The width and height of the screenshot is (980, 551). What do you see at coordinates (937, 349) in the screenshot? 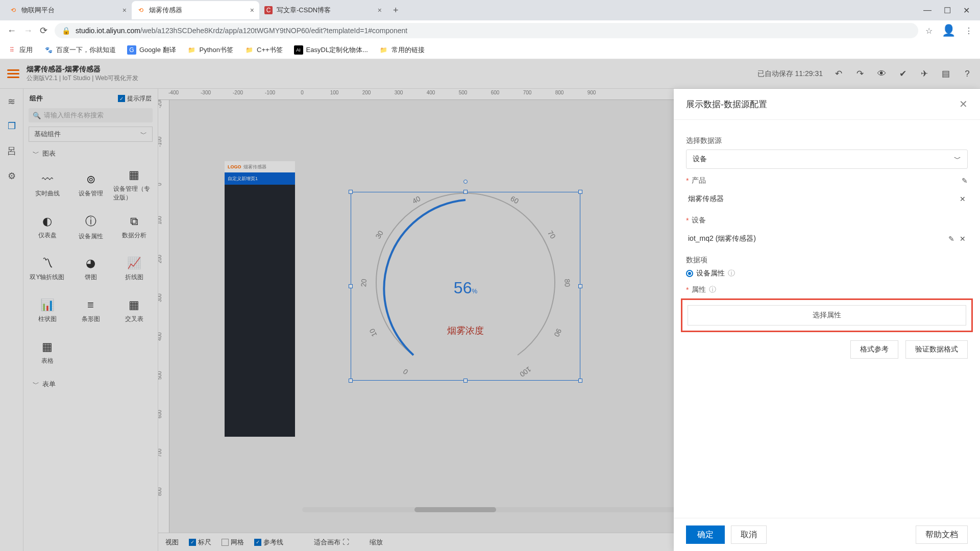
I see `verify-format-button: 验证数据格式` at bounding box center [937, 349].